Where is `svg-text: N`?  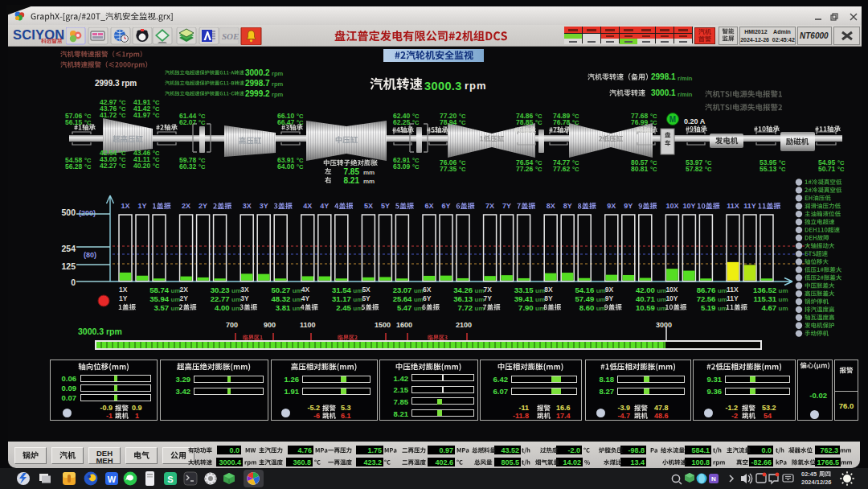
svg-text: N is located at coordinates (714, 479).